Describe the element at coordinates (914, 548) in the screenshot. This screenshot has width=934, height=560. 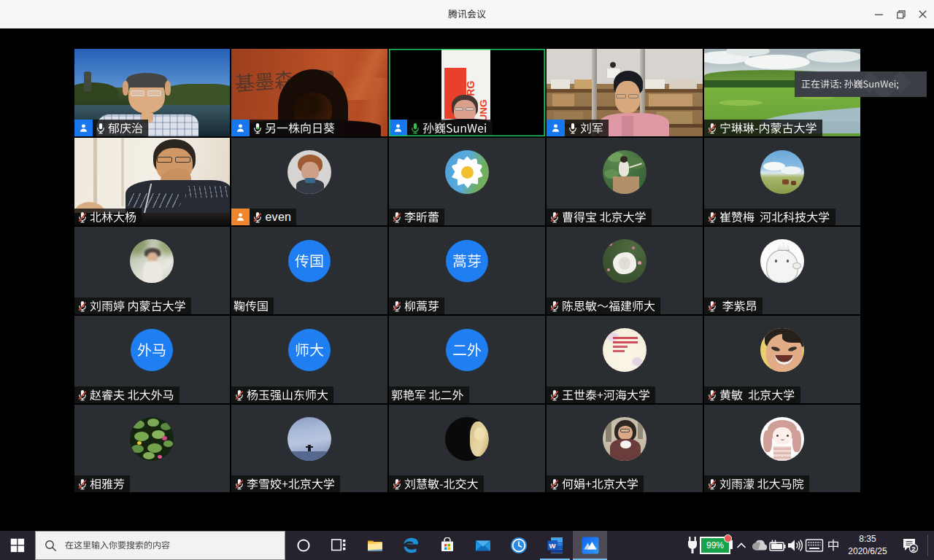
I see `svg-text: 2` at that location.